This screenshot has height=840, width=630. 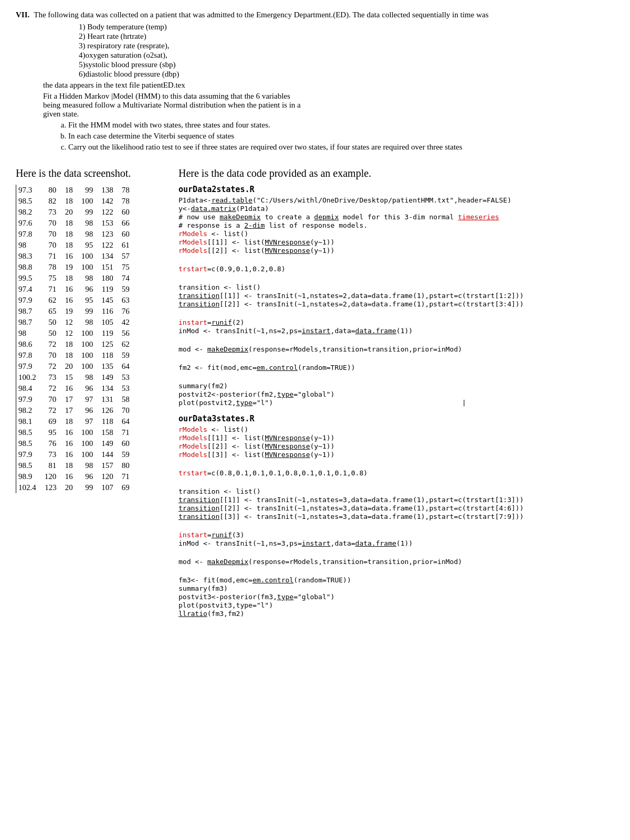 What do you see at coordinates (126, 278) in the screenshot?
I see `table-cell: 74` at bounding box center [126, 278].